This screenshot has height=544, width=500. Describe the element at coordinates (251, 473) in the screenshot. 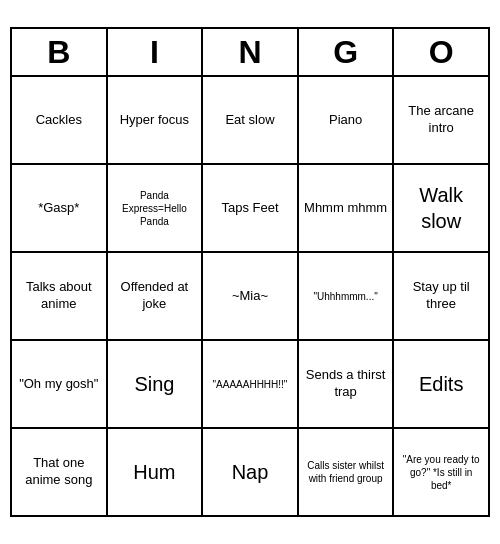

I see `bingo-cell: Nap` at that location.